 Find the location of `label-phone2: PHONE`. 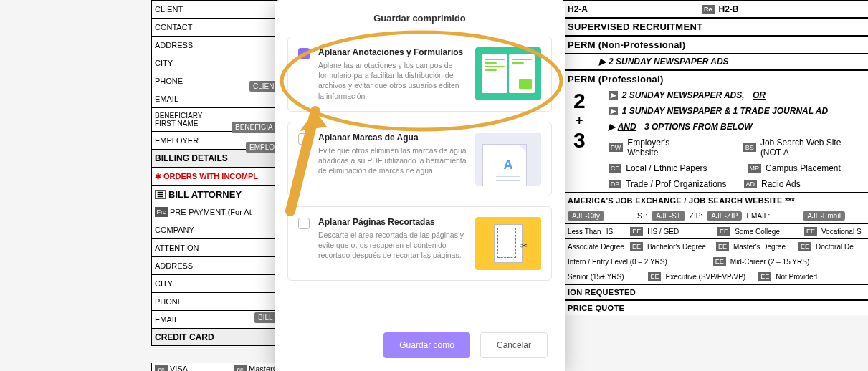

label-phone2: PHONE is located at coordinates (216, 301).